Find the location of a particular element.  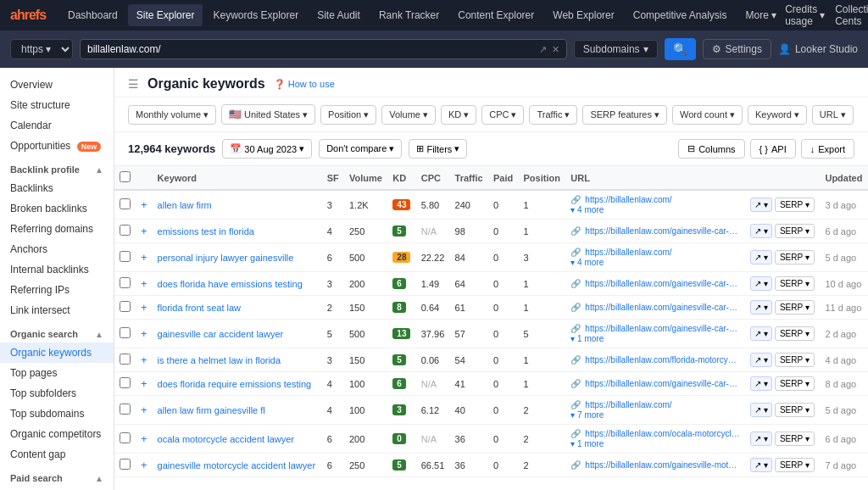

th-keyword: Keyword is located at coordinates (237, 178).